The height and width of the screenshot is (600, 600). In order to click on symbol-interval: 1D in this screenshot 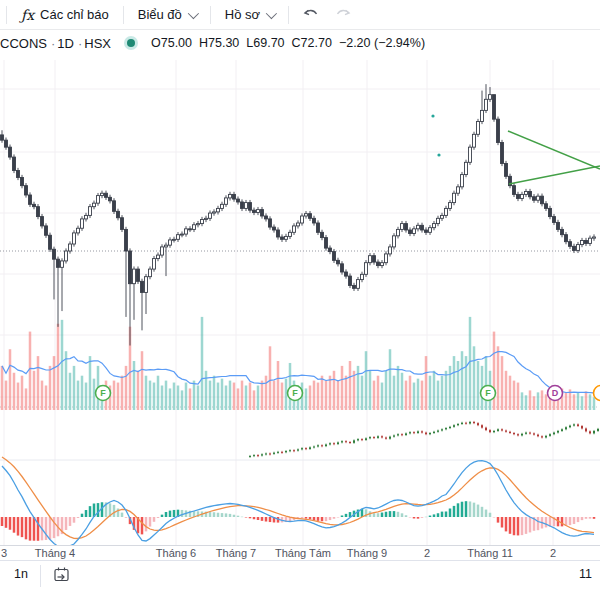, I will do `click(66, 44)`.